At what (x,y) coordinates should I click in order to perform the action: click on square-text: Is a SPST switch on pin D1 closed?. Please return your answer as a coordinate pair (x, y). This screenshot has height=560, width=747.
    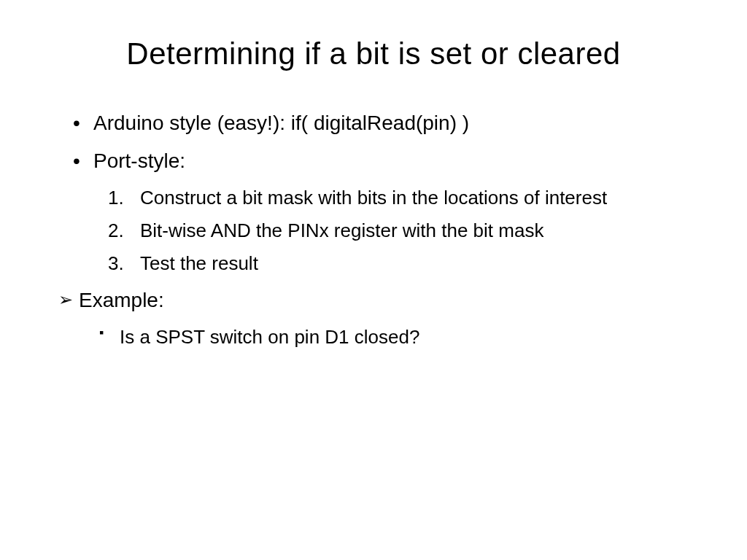
    Looking at the image, I should click on (270, 337).